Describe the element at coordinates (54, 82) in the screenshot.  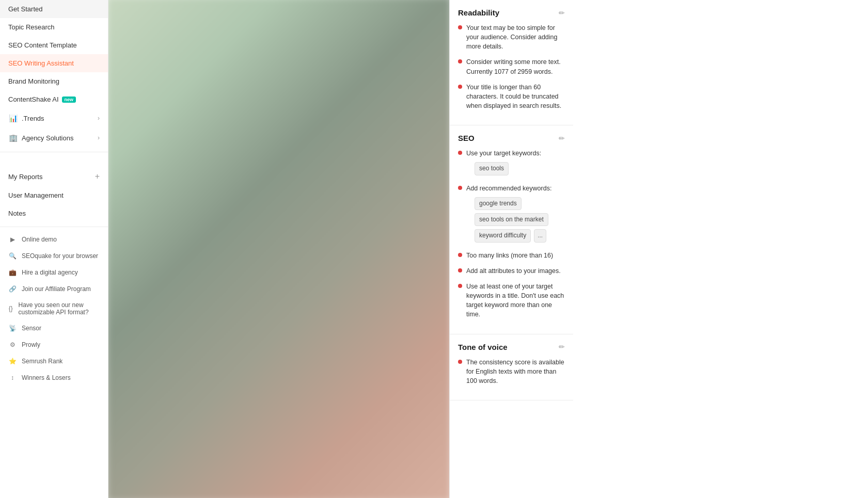
I see `sidebar-item-brand-monitoring: Brand Monitoring` at that location.